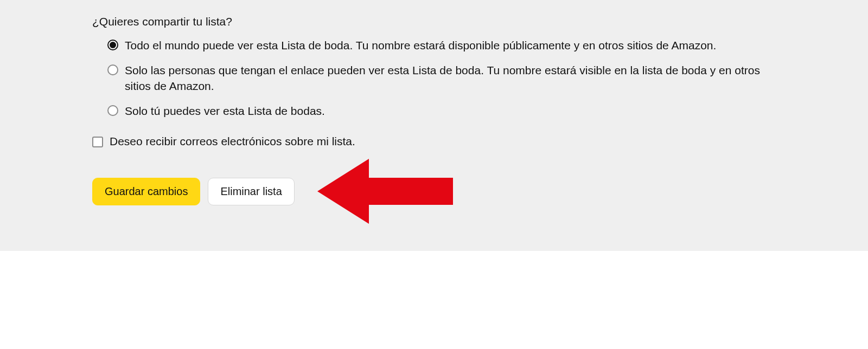 This screenshot has height=349, width=868. What do you see at coordinates (385, 191) in the screenshot?
I see `arrow-annotation-icon` at bounding box center [385, 191].